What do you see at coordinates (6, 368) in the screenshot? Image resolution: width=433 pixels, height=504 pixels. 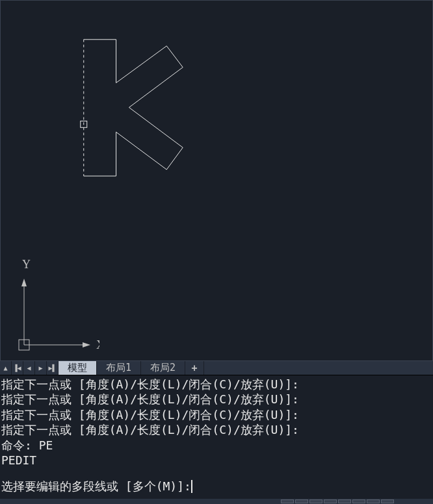 I see `tab-nav-up: ▲` at bounding box center [6, 368].